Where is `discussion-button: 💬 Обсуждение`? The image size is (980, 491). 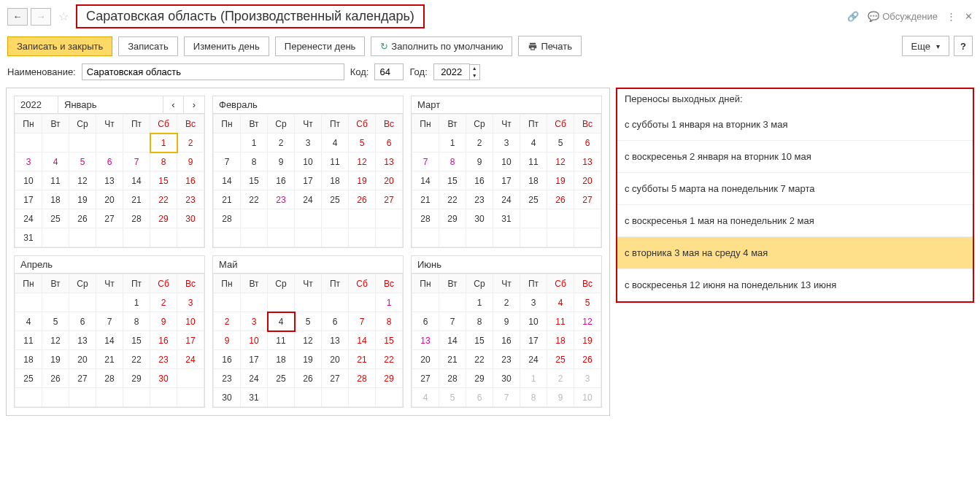
discussion-button: 💬 Обсуждение is located at coordinates (903, 16).